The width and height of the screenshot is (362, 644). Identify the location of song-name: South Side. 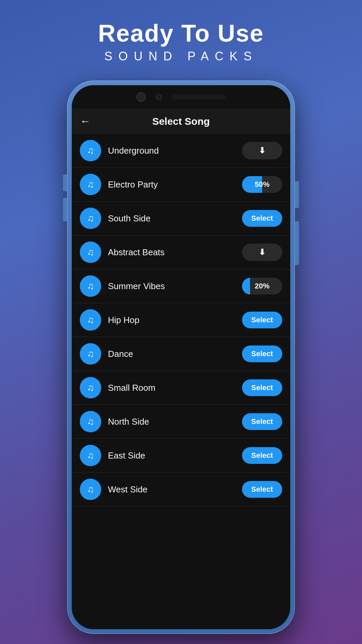
(172, 219).